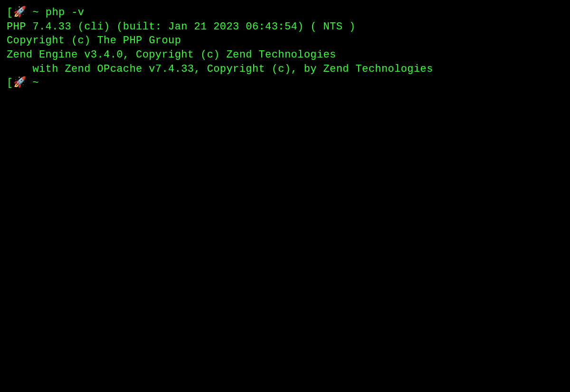 The width and height of the screenshot is (570, 392). Describe the element at coordinates (285, 55) in the screenshot. I see `output-line-3: Zend Engine v3.4.0, Copyright (c) Zend T…` at that location.